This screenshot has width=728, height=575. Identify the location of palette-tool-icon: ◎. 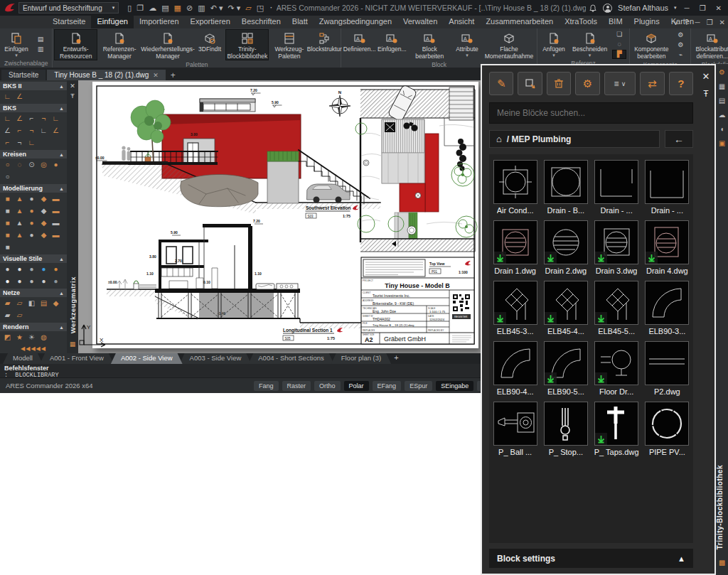
(44, 165).